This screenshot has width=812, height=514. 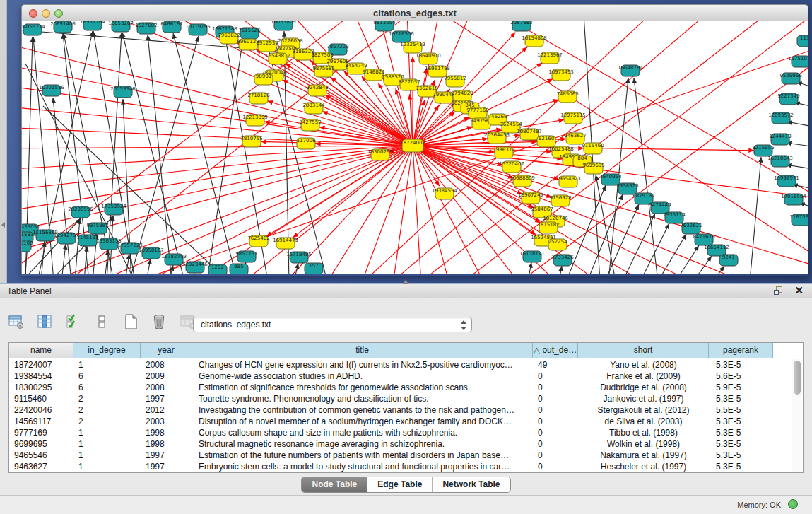 What do you see at coordinates (691, 228) in the screenshot?
I see `graph-node: 7632621` at bounding box center [691, 228].